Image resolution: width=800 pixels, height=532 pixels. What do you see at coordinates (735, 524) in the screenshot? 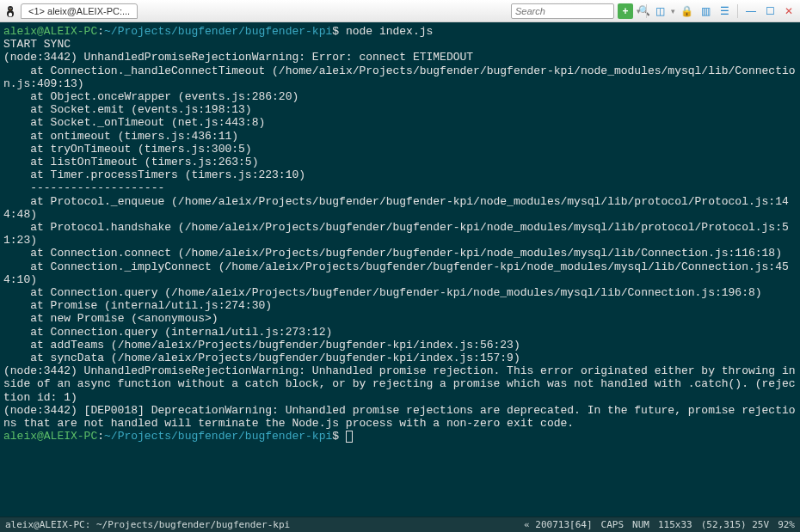
I see `status-pos: (52,315) 25V` at bounding box center [735, 524].